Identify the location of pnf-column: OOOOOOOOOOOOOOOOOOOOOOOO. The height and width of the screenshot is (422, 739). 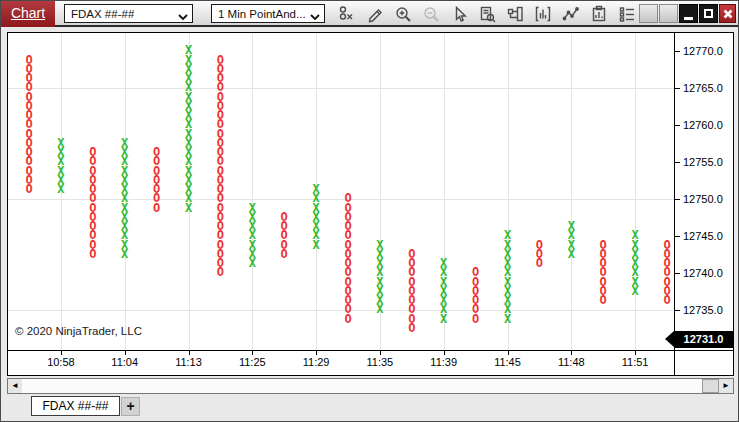
(220, 167).